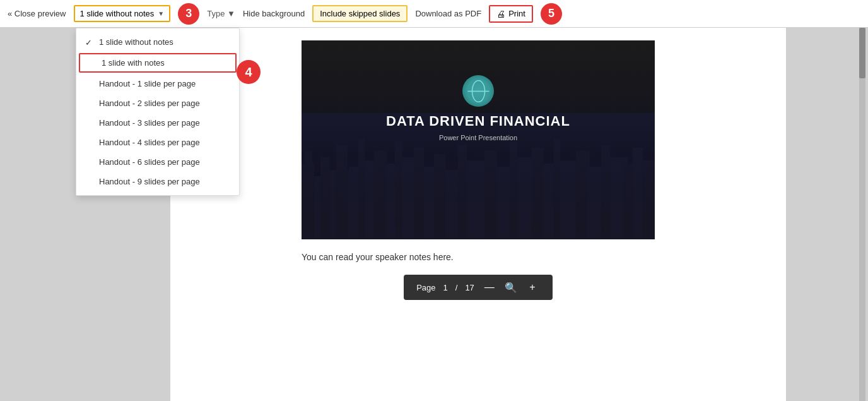 This screenshot has width=868, height=401. I want to click on city-skyline, so click(478, 176).